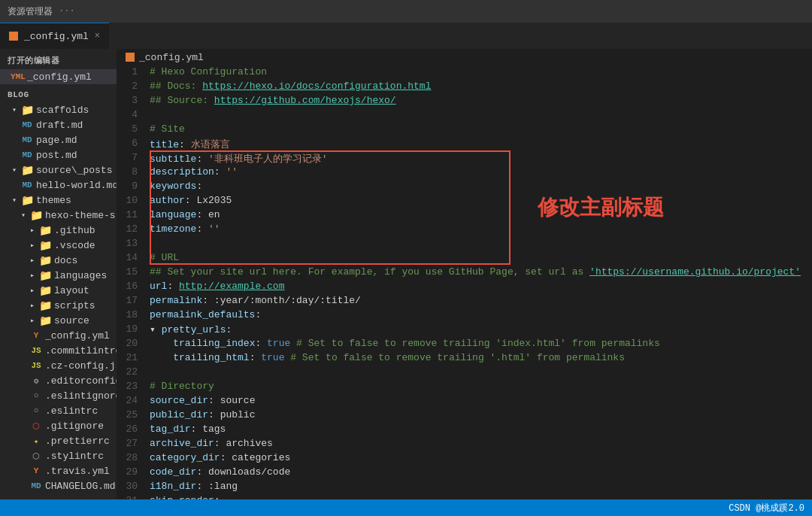 This screenshot has width=812, height=516. What do you see at coordinates (59, 456) in the screenshot?
I see `sidebar-item-stylintrc: ⬡ .stylintrc` at bounding box center [59, 456].